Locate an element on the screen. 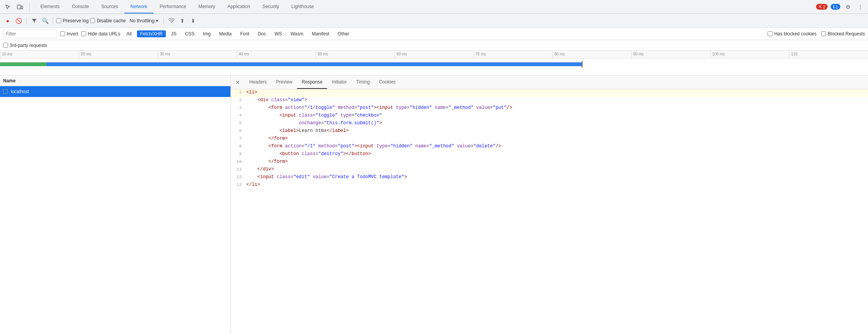  filter-checkboxes: Has blocked cookies Blocked Requests is located at coordinates (816, 34).